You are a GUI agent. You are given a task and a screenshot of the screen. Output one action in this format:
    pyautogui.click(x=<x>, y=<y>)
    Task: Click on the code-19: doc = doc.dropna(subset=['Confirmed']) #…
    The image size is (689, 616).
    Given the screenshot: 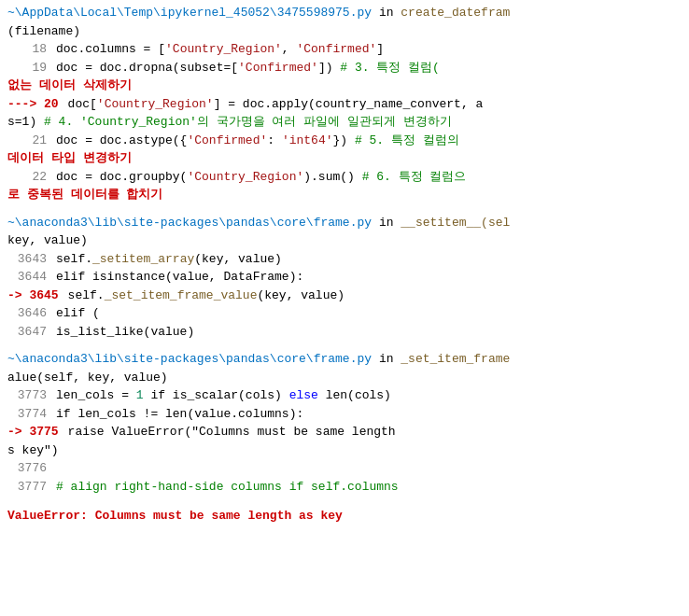 What is the action you would take?
    pyautogui.click(x=248, y=68)
    